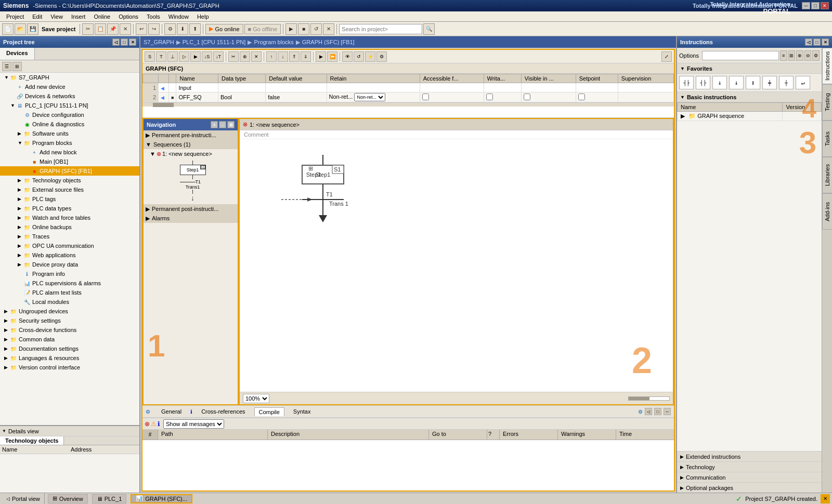 The width and height of the screenshot is (832, 504). Describe the element at coordinates (827, 102) in the screenshot. I see `side-tab-testing: Testing` at that location.